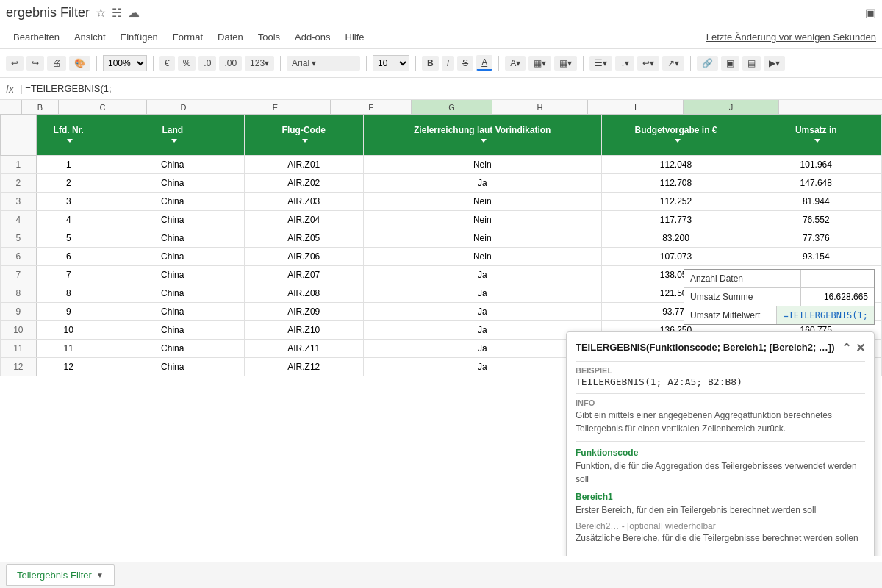 The height and width of the screenshot is (588, 882). What do you see at coordinates (304, 238) in the screenshot?
I see `cell-flug-5: AIR.Z05` at bounding box center [304, 238].